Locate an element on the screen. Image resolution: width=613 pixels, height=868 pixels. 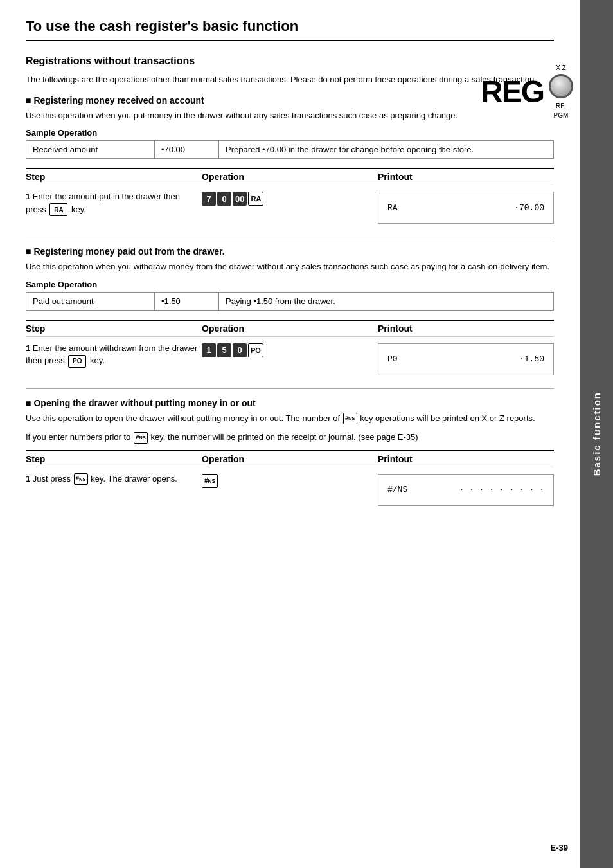
subsection-opendrawer-desc1: Use this operation to open the drawer wi… is located at coordinates (290, 419).